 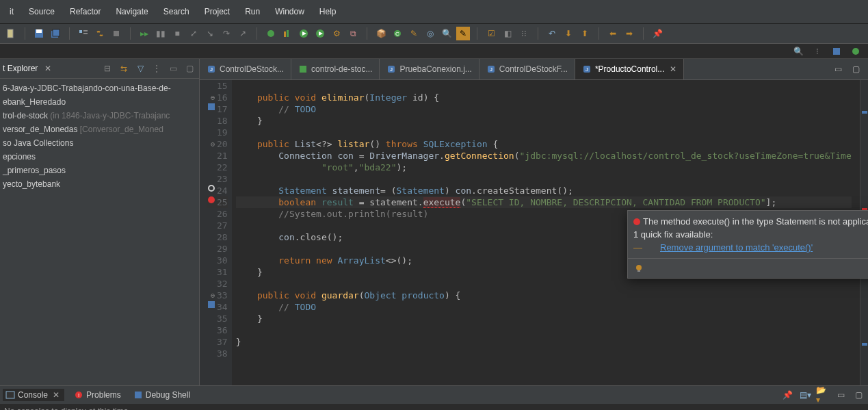 I want to click on save-all-icon, so click(x=55, y=34).